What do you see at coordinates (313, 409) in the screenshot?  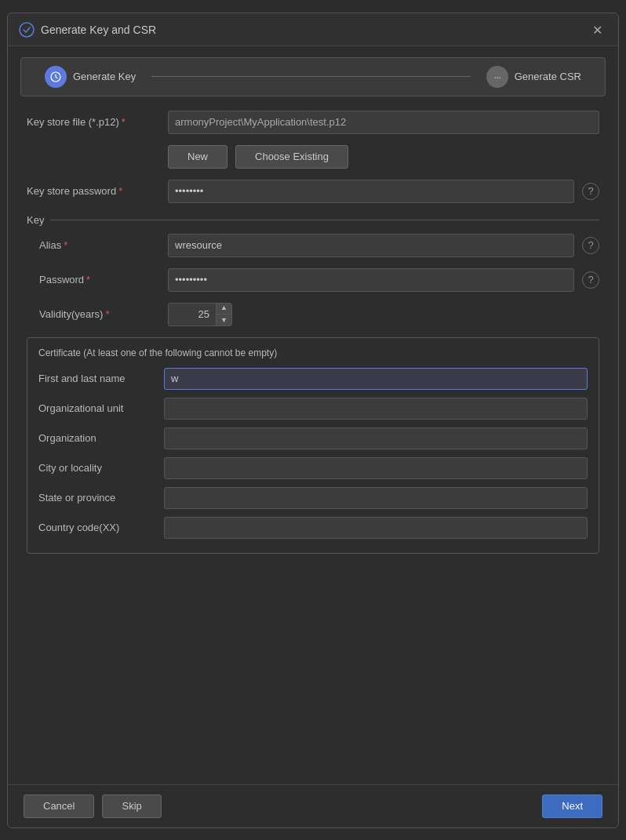 I see `org-unit-row: Organizational unit` at bounding box center [313, 409].